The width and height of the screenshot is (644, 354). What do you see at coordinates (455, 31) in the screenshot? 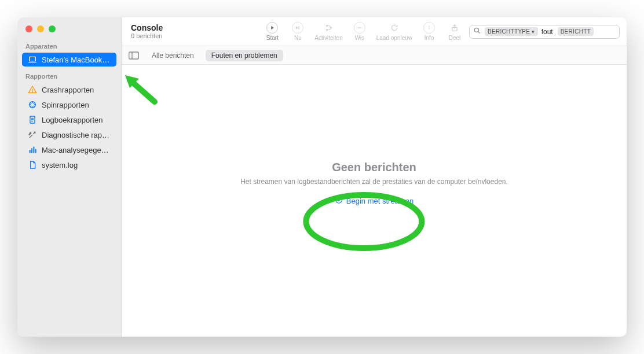
I see `share-button: Deel` at bounding box center [455, 31].